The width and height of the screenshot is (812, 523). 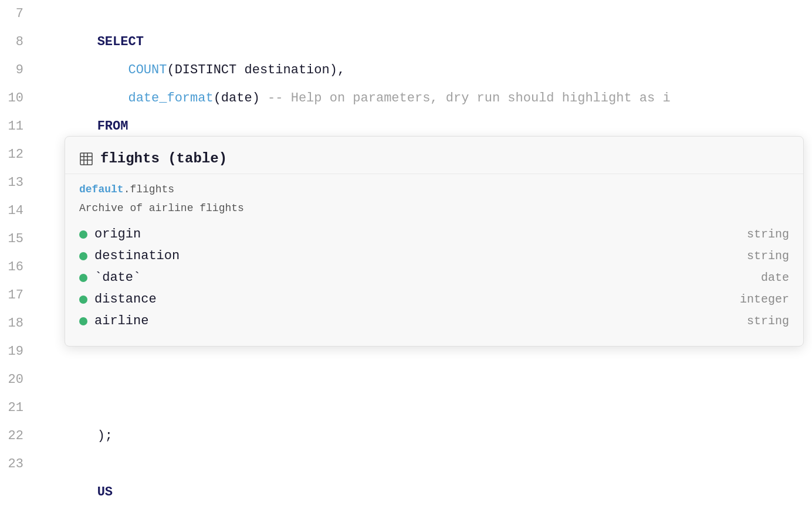 I want to click on field-type-destination: string, so click(x=768, y=256).